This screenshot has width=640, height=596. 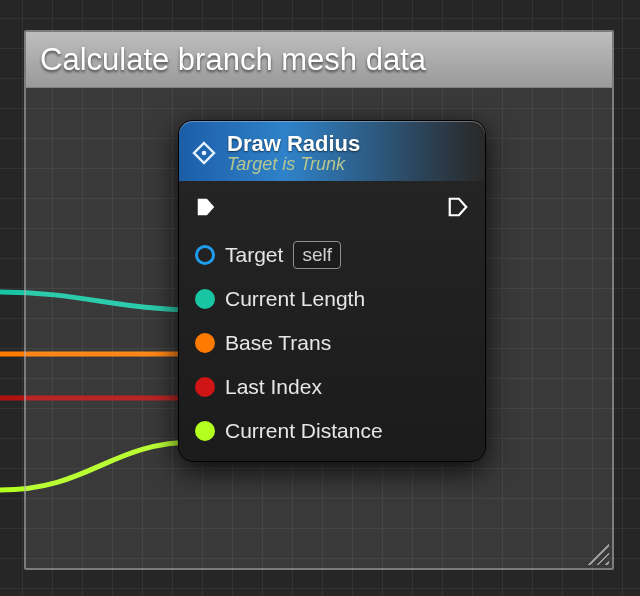 I want to click on pin-label: Current Length, so click(x=295, y=299).